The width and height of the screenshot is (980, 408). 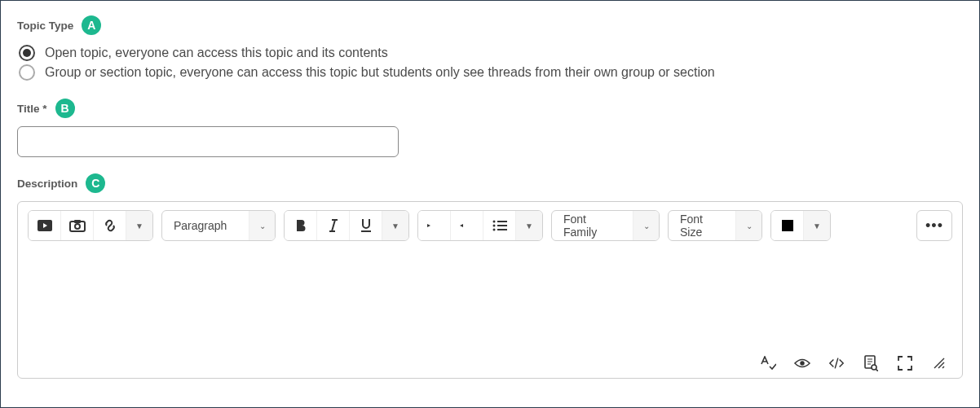 What do you see at coordinates (217, 53) in the screenshot?
I see `radio-label: Open topic, everyone can access this top…` at bounding box center [217, 53].